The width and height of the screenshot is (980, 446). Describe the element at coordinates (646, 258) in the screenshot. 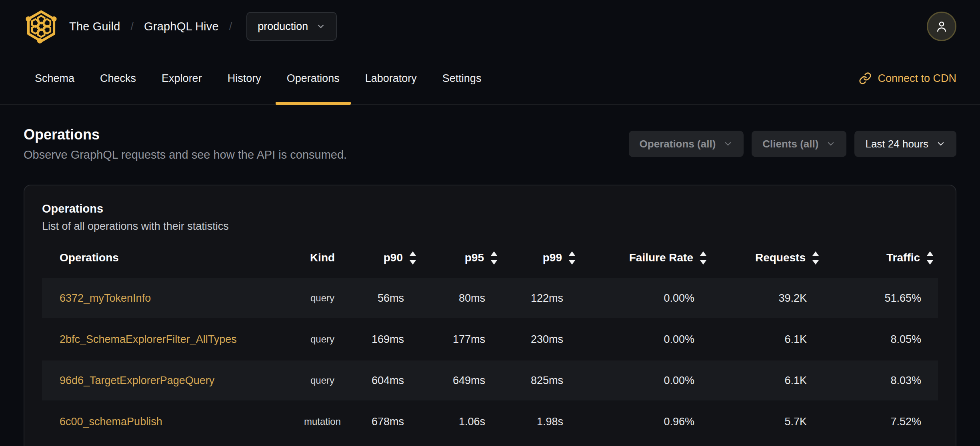

I see `sort-button-failure-rate: Failure Rate` at that location.